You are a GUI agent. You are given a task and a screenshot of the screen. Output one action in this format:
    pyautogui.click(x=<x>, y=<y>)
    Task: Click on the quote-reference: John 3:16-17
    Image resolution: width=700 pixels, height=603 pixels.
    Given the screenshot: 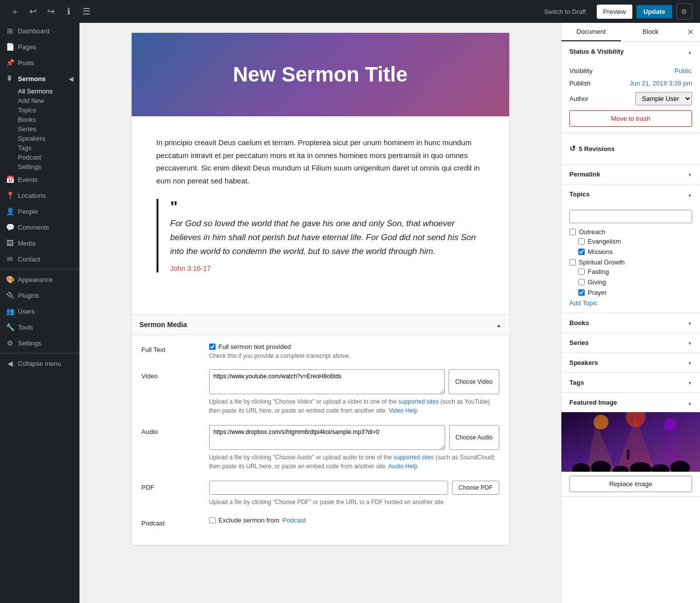 What is the action you would take?
    pyautogui.click(x=327, y=268)
    